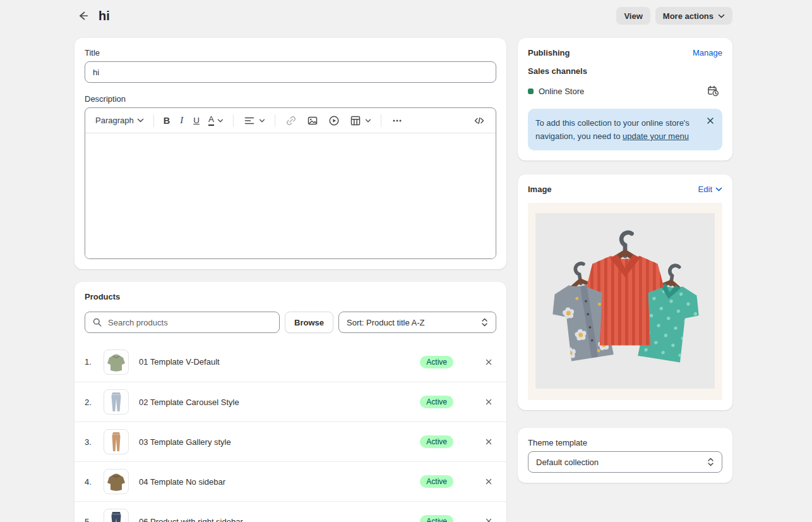  What do you see at coordinates (530, 91) in the screenshot?
I see `channel-status-dot` at bounding box center [530, 91].